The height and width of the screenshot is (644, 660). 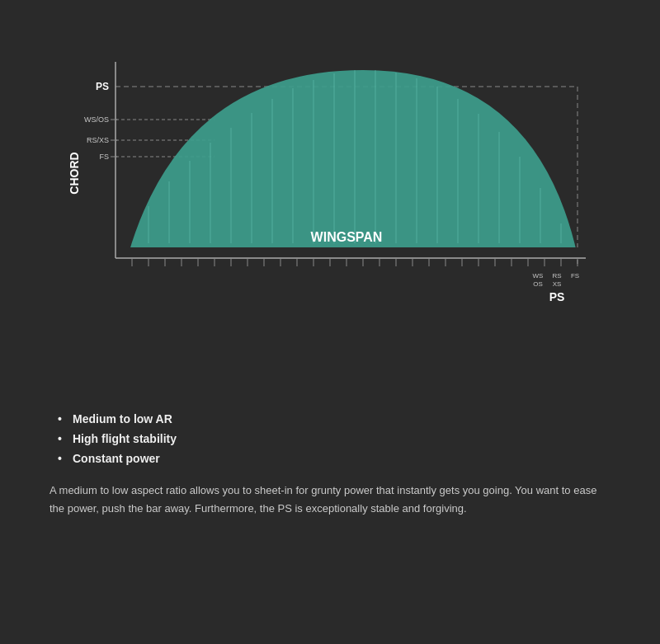 I want to click on description-text: A medium to low aspect ratio allows you …, so click(x=330, y=500).